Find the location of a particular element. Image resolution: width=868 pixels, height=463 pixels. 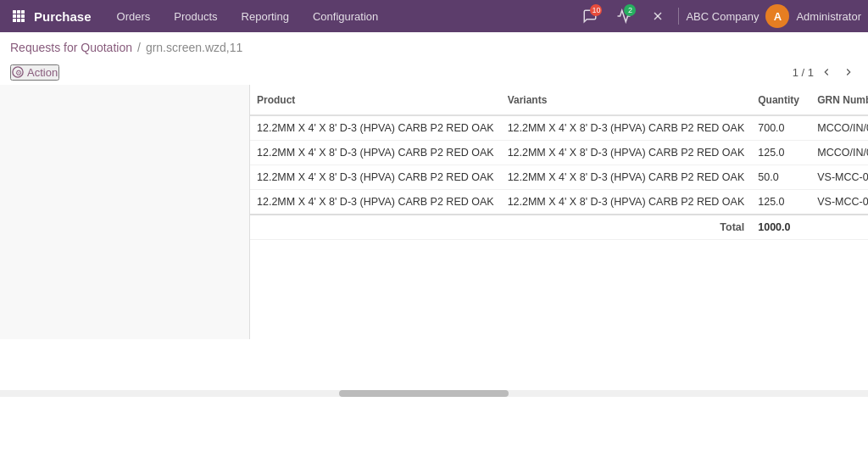

nav-divider is located at coordinates (678, 16).